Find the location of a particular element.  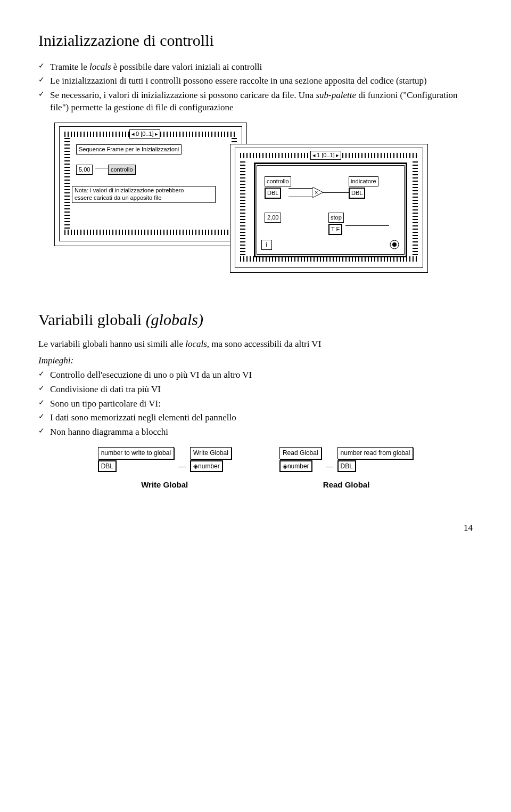

section1-item-1: Le inizializzazioni di tutti i controlli… is located at coordinates (256, 81).